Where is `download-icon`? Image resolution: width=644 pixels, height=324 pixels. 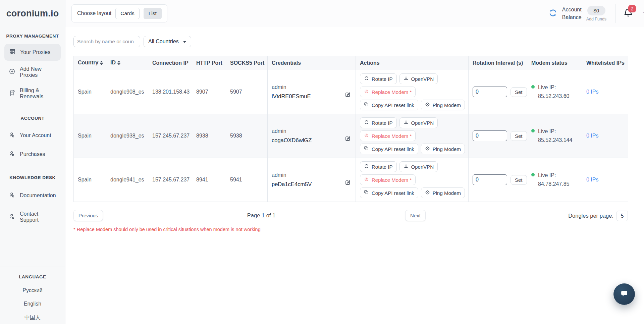 download-icon is located at coordinates (406, 79).